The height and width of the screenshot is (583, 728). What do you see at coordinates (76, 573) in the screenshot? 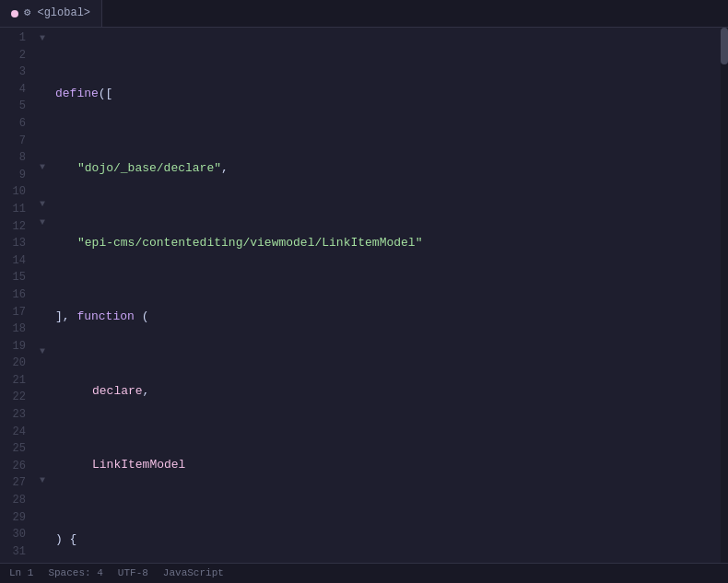
I see `status-spaces: Spaces: 4` at bounding box center [76, 573].